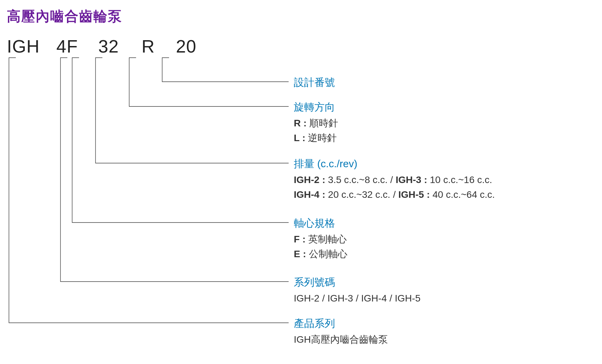  I want to click on label: IGH-3 :, so click(413, 180).